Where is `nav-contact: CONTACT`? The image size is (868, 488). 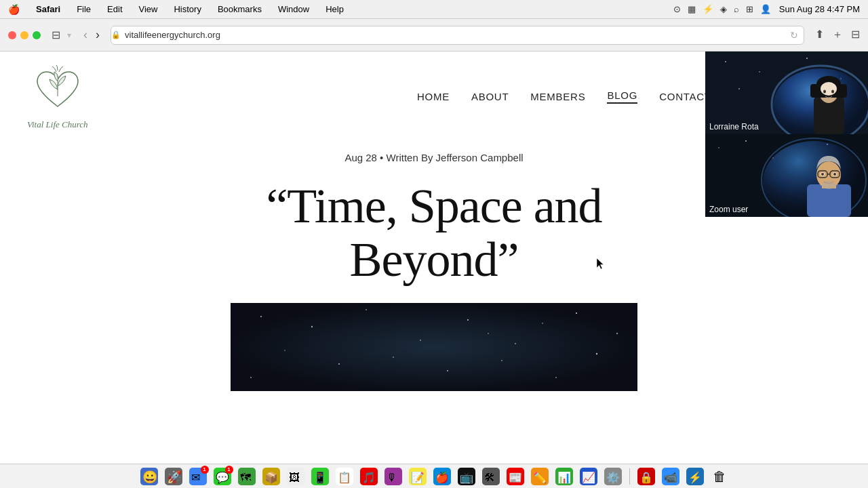
nav-contact: CONTACT is located at coordinates (685, 96).